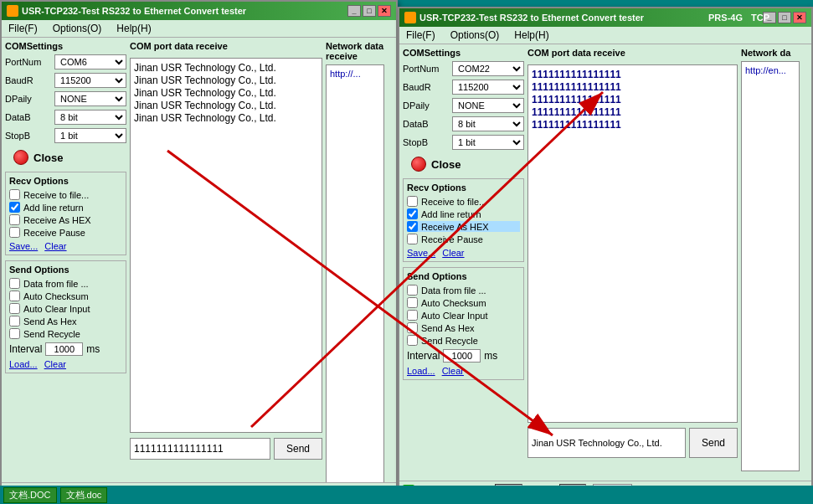 The image size is (813, 504). What do you see at coordinates (605, 35) in the screenshot?
I see `menu-bar-2: File(F) Options(O) Help(H)` at bounding box center [605, 35].